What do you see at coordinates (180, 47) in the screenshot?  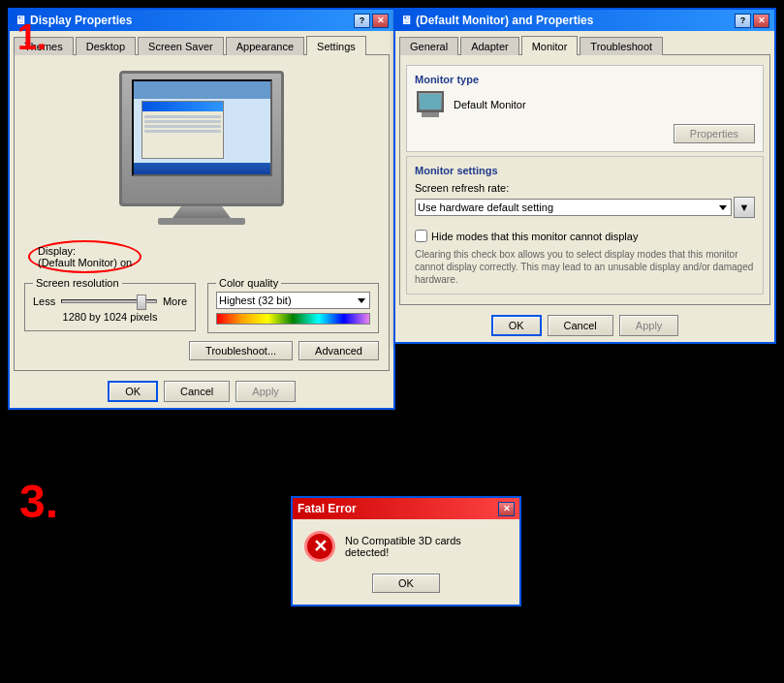 I see `tab-screen-saver: Screen Saver` at bounding box center [180, 47].